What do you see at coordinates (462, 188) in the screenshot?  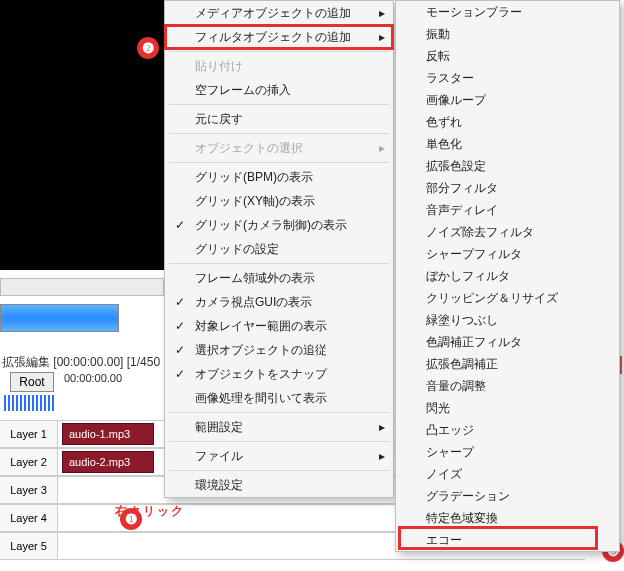 I see `submenu-item-label: 部分フィルタ` at bounding box center [462, 188].